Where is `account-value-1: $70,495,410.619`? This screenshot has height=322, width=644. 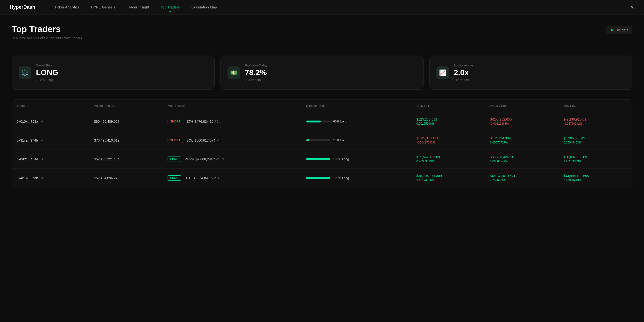
account-value-1: $70,495,410.619 is located at coordinates (126, 140).